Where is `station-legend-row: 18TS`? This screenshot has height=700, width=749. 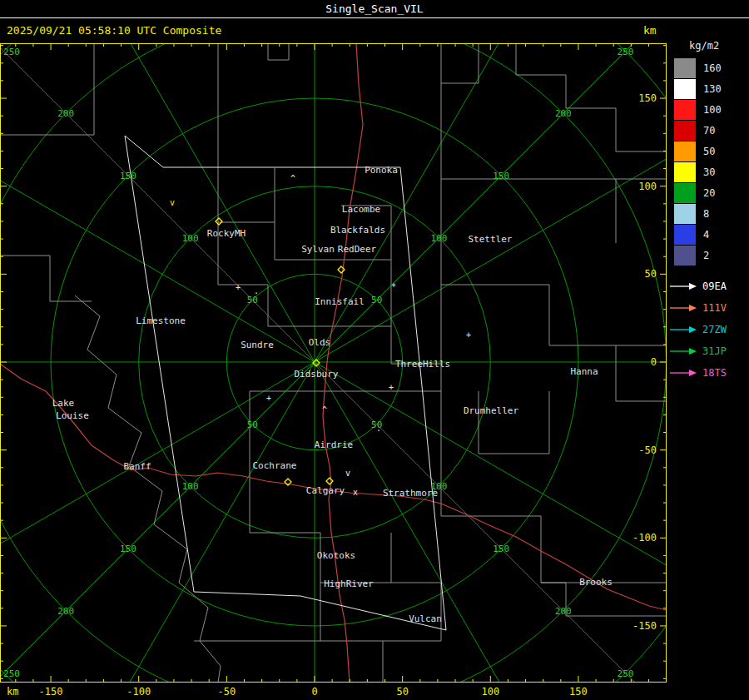
station-legend-row: 18TS is located at coordinates (709, 373).